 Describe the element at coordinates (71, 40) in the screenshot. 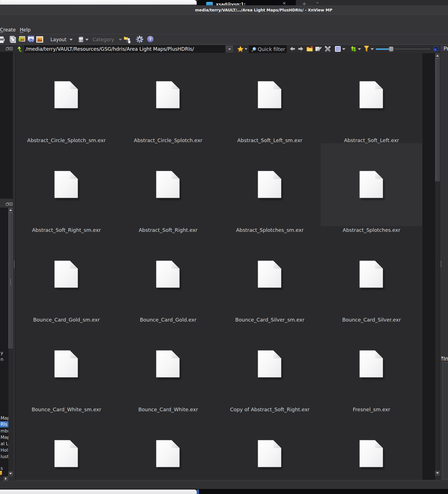

I see `layout-caret-icon` at that location.